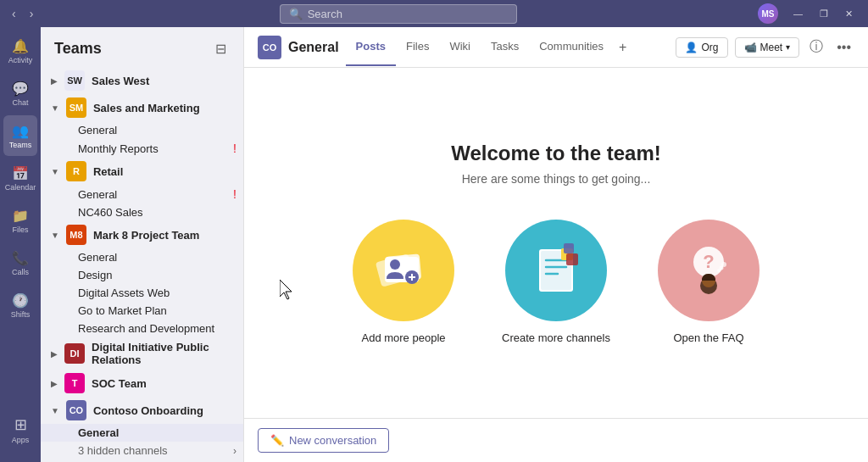  I want to click on team-item-digital: ▶ DI Digital Initiative Public Relations…, so click(142, 353).